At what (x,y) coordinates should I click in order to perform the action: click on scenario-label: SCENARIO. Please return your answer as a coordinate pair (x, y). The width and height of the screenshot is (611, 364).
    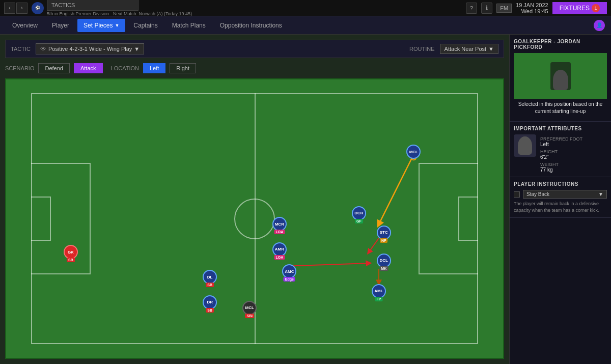
    Looking at the image, I should click on (19, 68).